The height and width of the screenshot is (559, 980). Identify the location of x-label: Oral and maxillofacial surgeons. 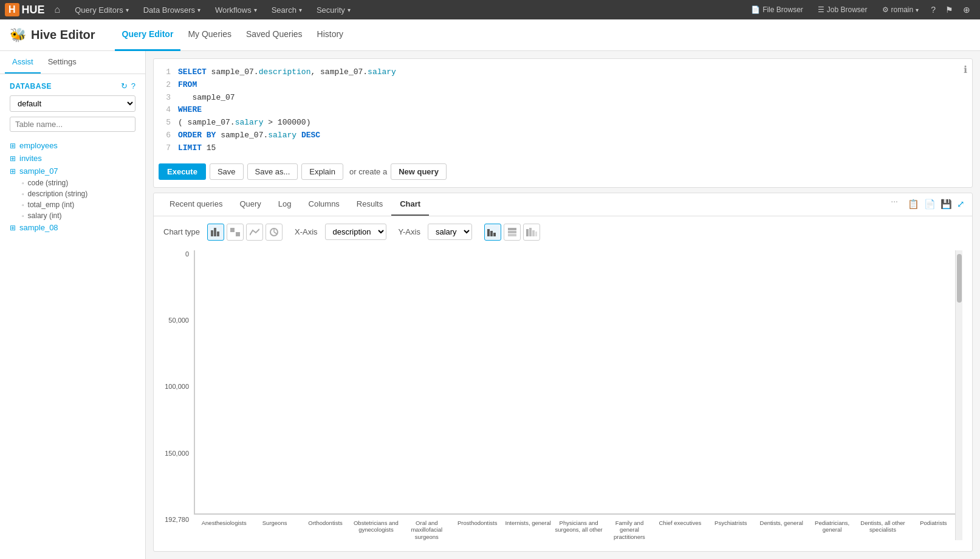
(427, 529).